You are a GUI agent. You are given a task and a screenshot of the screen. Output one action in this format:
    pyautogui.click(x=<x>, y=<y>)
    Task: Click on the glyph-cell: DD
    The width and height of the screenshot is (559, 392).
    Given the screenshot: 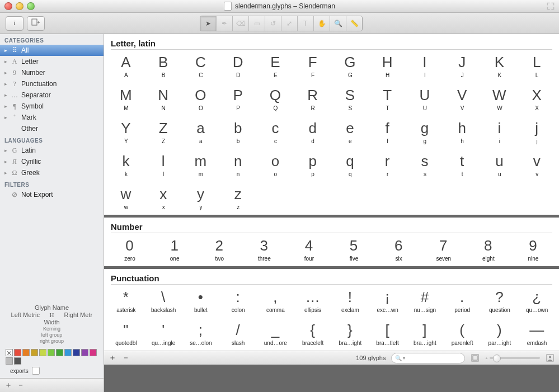 What is the action you would take?
    pyautogui.click(x=238, y=65)
    